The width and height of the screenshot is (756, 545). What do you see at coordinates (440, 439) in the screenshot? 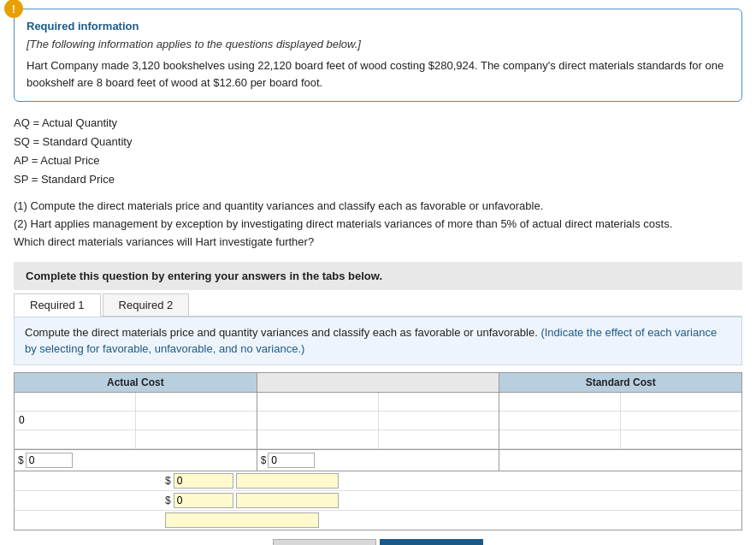
I see `middle-input-3b` at bounding box center [440, 439].